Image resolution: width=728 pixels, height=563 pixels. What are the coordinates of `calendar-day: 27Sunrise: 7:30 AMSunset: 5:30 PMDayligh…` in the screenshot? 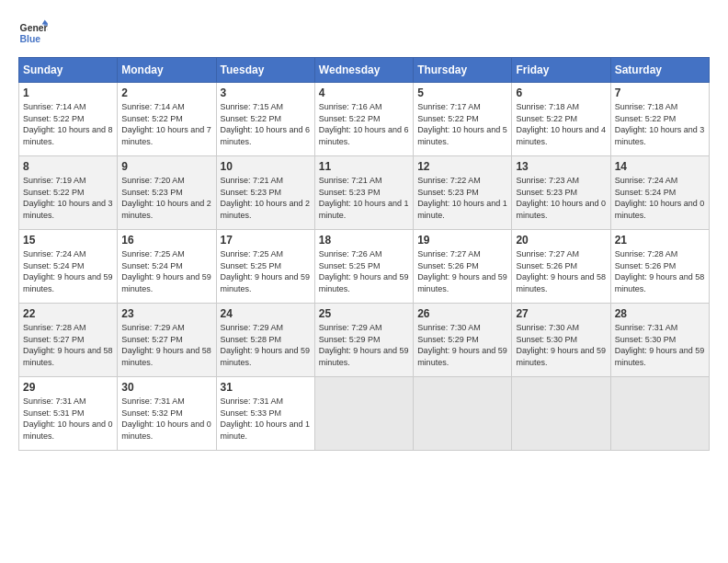 It's located at (561, 340).